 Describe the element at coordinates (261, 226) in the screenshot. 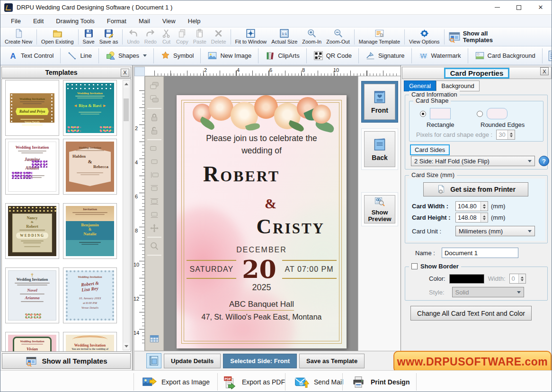

I see `card-bride-name: Cristy` at that location.